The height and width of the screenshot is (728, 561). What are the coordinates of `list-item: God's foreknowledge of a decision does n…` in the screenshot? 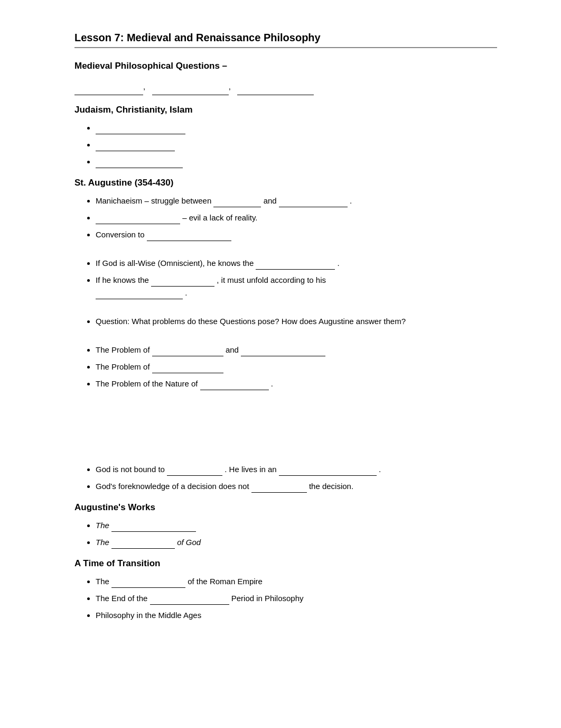 It's located at (296, 486).